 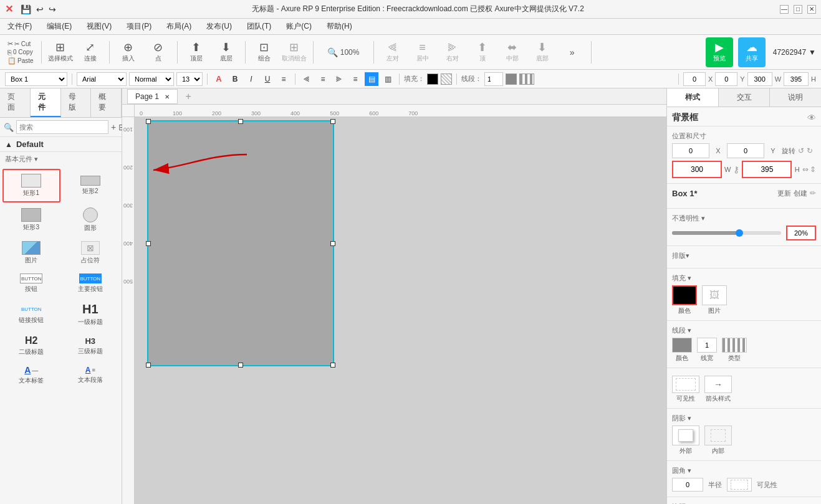 What do you see at coordinates (21, 61) in the screenshot?
I see `paste-button: 📋 Paste` at bounding box center [21, 61].